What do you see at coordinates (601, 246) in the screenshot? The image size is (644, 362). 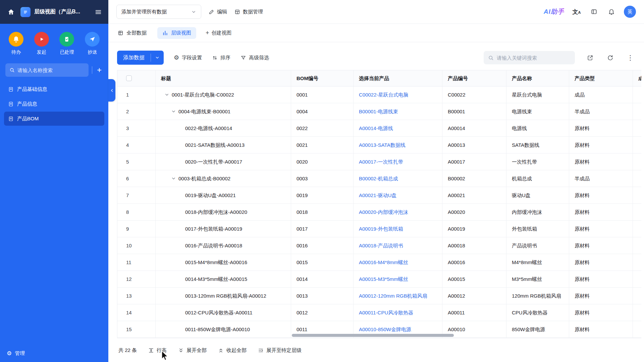 I see `cell-type: 原材料` at bounding box center [601, 246].